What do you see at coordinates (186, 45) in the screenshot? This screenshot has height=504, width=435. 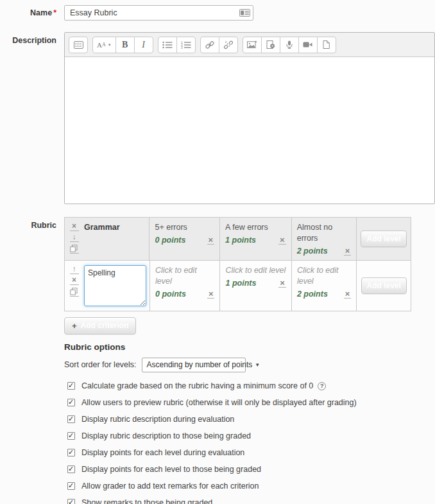 I see `ordered-list-button: 123` at bounding box center [186, 45].